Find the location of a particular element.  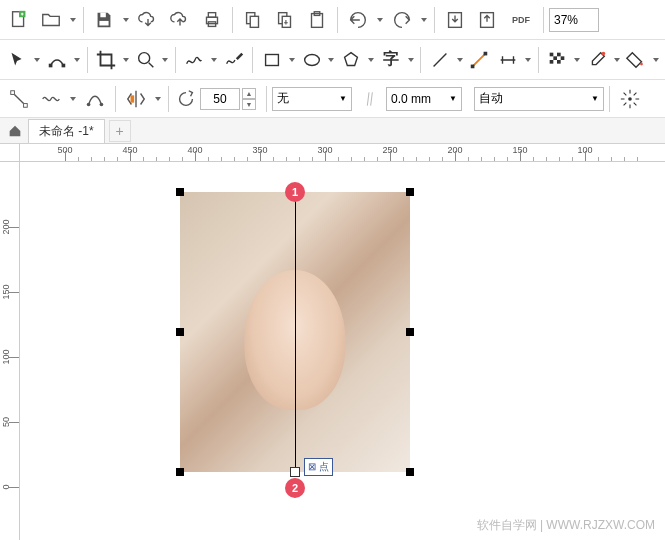

freehand-dropdown is located at coordinates (214, 60).